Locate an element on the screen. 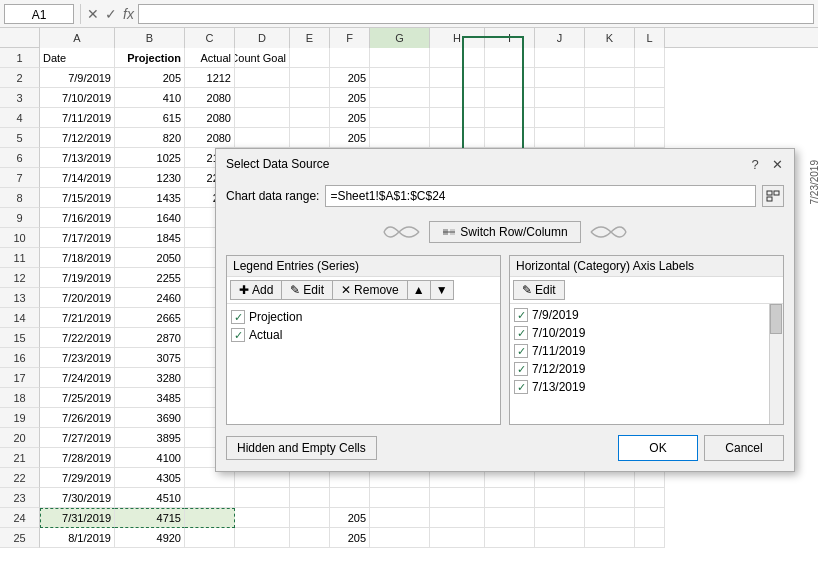  cell-l3 is located at coordinates (650, 98).